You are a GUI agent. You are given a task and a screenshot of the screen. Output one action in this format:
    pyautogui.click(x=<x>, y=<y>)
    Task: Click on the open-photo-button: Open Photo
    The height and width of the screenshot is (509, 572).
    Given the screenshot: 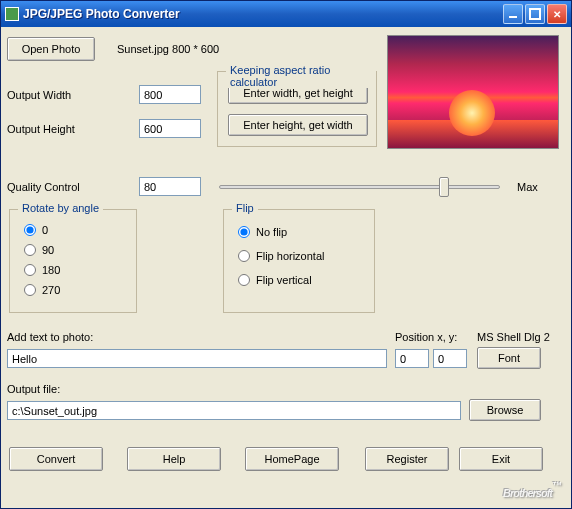 What is the action you would take?
    pyautogui.click(x=51, y=49)
    